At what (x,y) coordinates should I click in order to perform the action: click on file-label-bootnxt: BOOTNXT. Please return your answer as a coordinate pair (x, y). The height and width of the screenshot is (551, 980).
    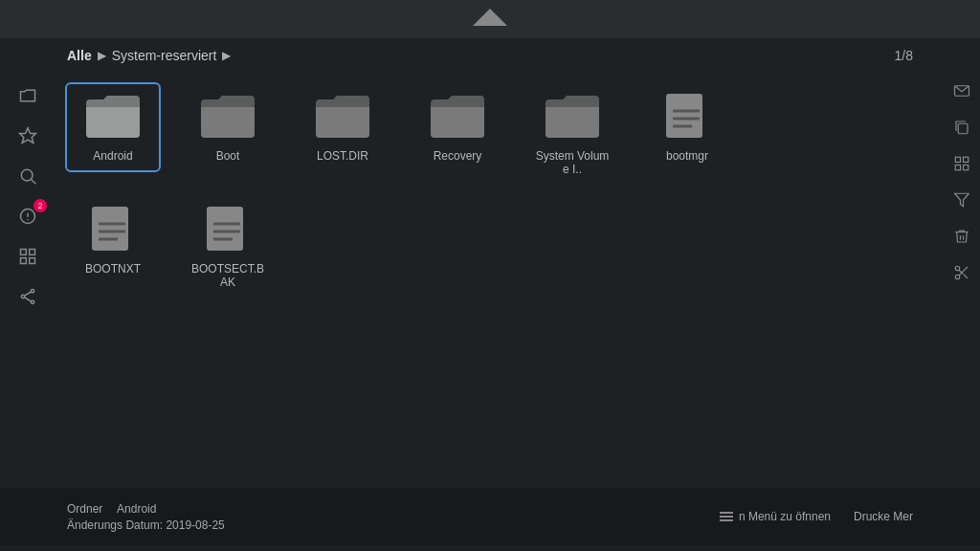
    Looking at the image, I should click on (113, 269).